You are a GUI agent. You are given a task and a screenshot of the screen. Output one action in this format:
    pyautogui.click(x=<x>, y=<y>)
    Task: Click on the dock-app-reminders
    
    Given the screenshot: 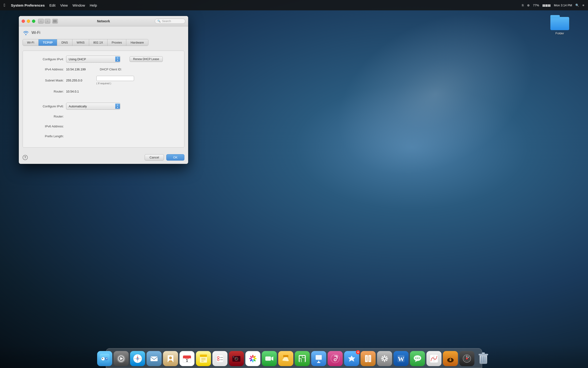 What is the action you would take?
    pyautogui.click(x=220, y=359)
    